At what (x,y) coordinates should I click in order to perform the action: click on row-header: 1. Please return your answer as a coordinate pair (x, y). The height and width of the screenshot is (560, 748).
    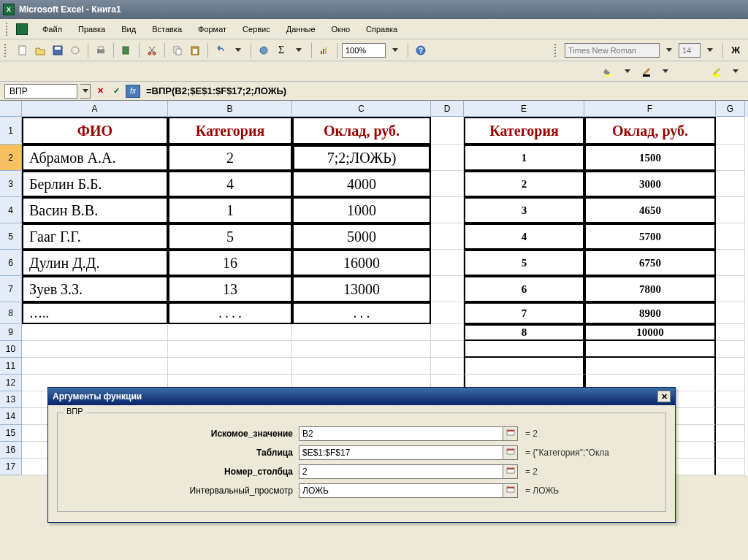
    Looking at the image, I should click on (11, 131).